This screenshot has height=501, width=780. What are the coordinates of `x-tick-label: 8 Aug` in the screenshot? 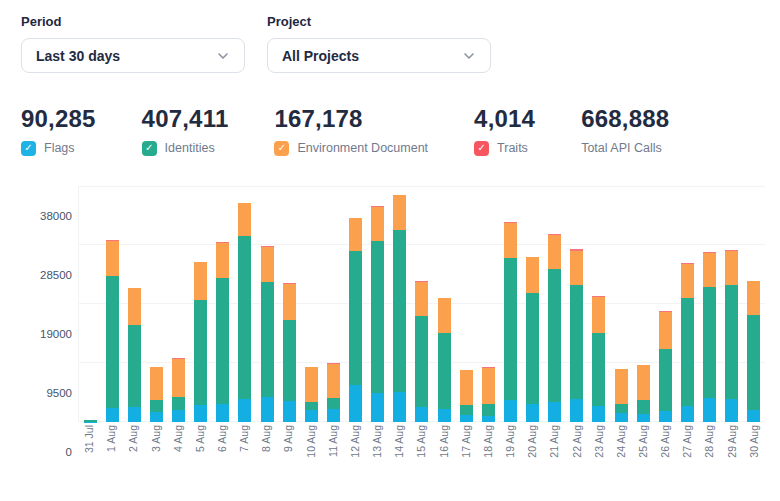 It's located at (266, 452).